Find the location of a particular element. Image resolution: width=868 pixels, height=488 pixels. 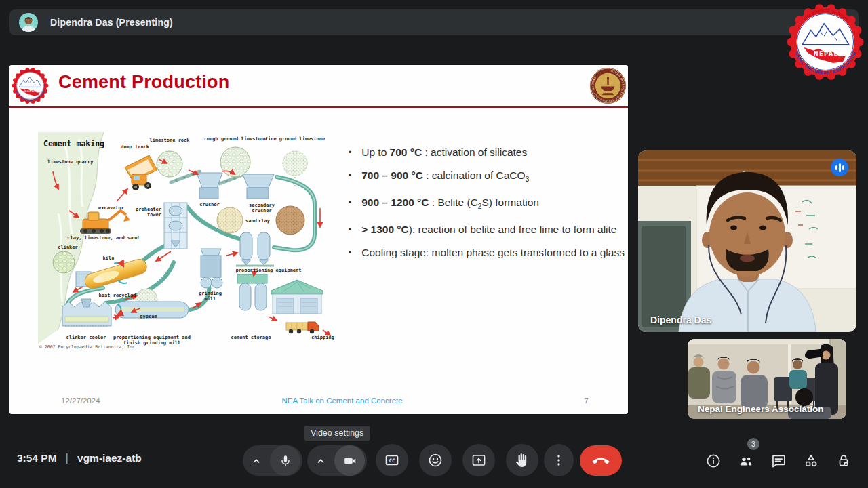

proportioning-graphic is located at coordinates (255, 249).